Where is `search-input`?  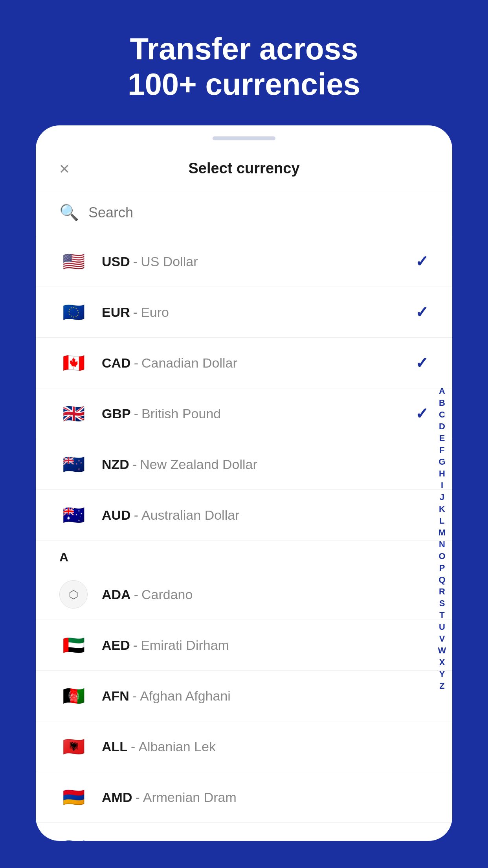
search-input is located at coordinates (259, 213).